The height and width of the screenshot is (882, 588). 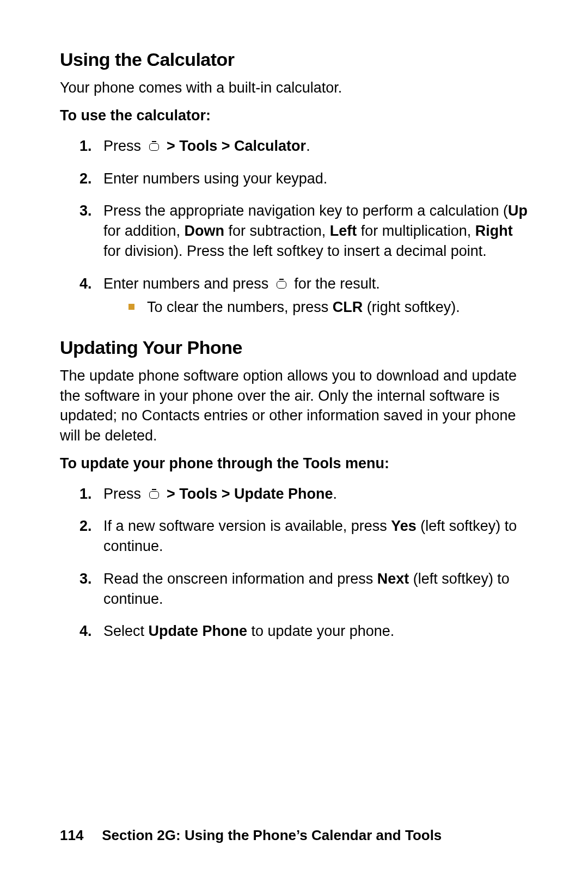 I want to click on page-footer: 114 Section 2G: Using the Phone’s Calend…, so click(x=250, y=835).